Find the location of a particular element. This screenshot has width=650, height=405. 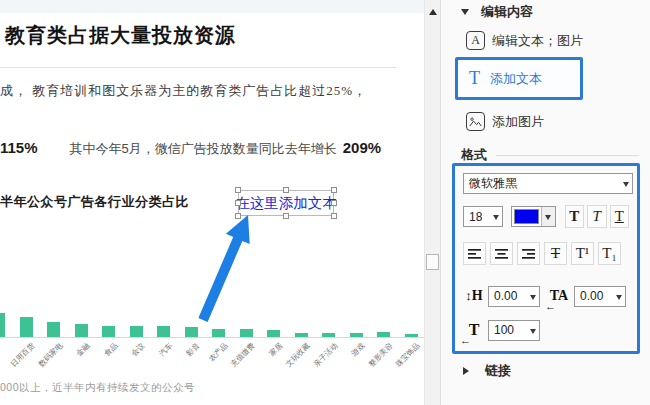

text-t-icon: T is located at coordinates (474, 78).